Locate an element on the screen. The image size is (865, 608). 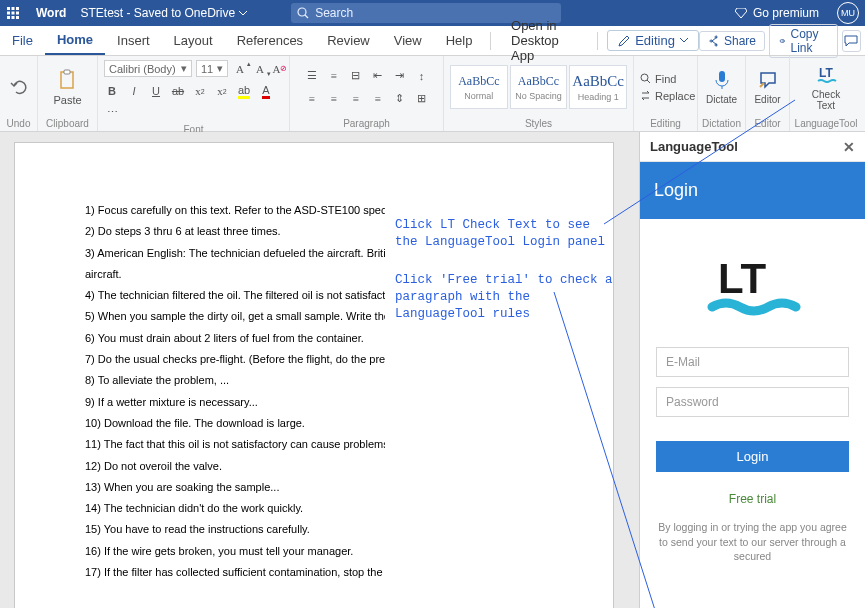
outdent-button: ⇤ is located at coordinates (378, 76).